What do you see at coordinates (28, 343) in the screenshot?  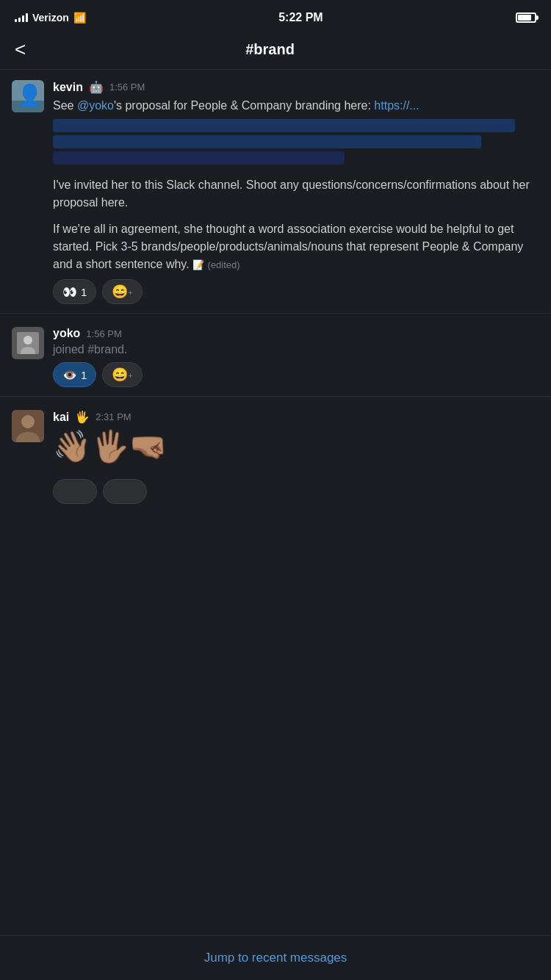 I see `yoko-avatar-img` at bounding box center [28, 343].